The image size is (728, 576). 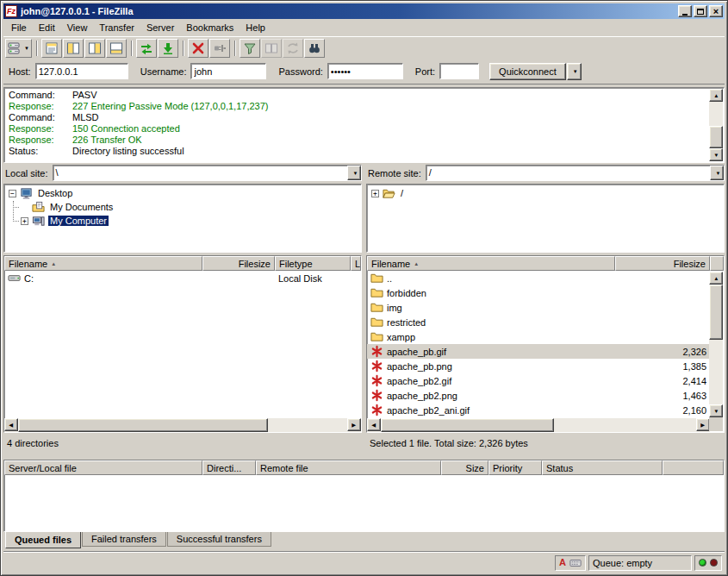 What do you see at coordinates (43, 540) in the screenshot?
I see `tab-queued-files: Queued files` at bounding box center [43, 540].